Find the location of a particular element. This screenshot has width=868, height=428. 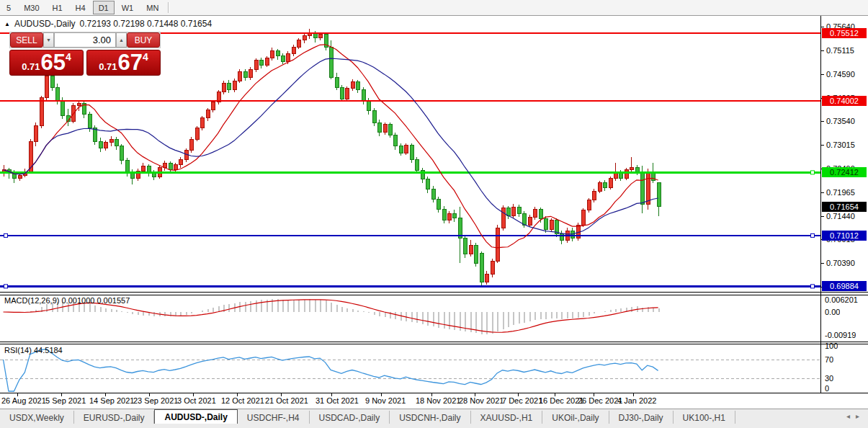

date-axis-label: 9 Nov 2021 is located at coordinates (385, 401).